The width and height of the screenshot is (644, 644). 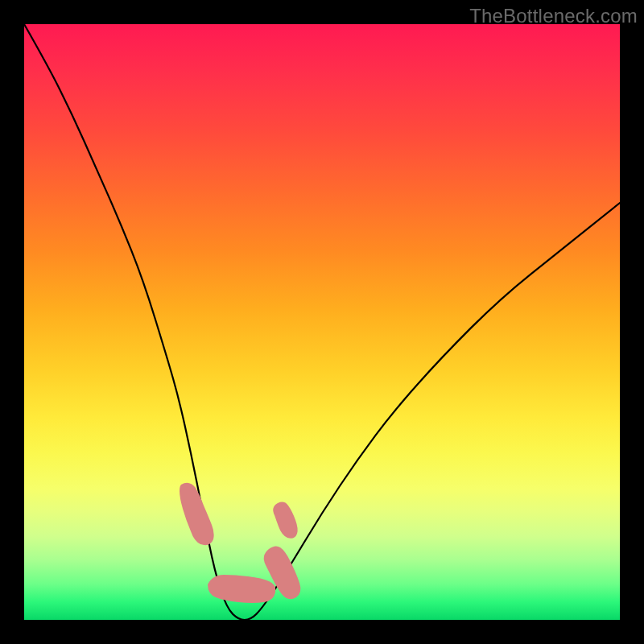 I want to click on right-marker-lobe, so click(x=285, y=520).